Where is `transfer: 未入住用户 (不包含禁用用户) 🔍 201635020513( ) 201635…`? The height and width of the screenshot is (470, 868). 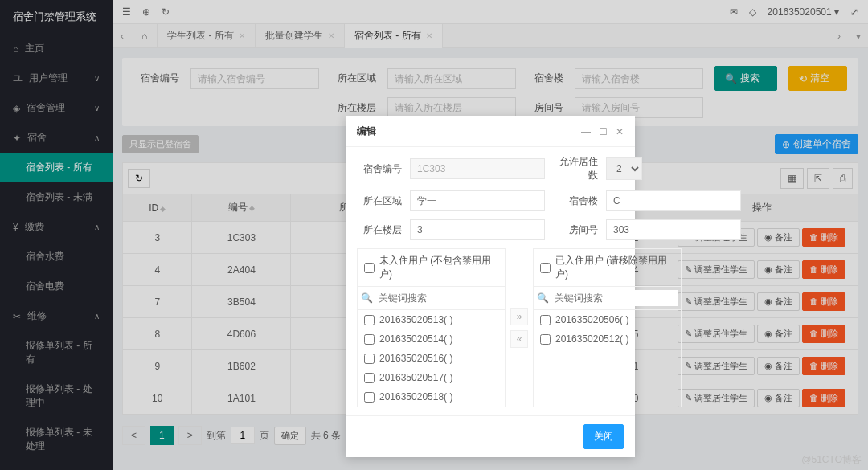
transfer: 未入住用户 (不包含禁用用户) 🔍 201635020513( ) 201635… is located at coordinates (490, 328).